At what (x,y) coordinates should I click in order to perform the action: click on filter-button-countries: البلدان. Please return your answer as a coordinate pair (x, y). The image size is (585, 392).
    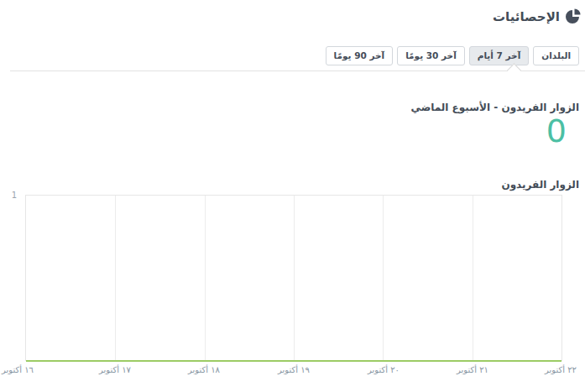
    Looking at the image, I should click on (556, 55).